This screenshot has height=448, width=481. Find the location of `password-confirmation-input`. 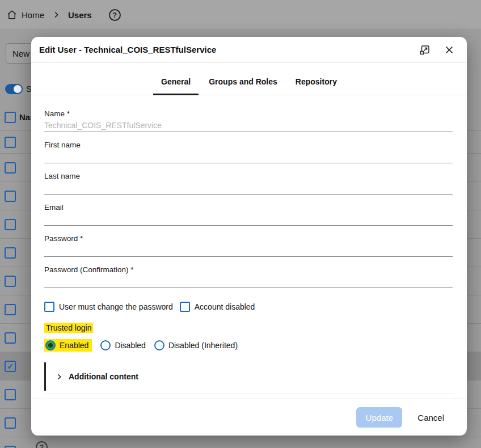

password-confirmation-input is located at coordinates (248, 282).